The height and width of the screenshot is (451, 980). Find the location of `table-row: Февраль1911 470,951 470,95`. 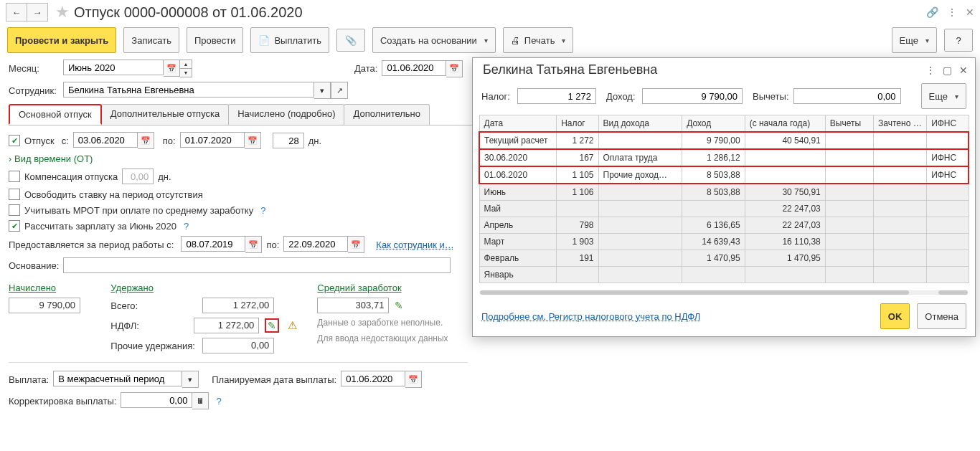

table-row: Февраль1911 470,951 470,95 is located at coordinates (724, 258).